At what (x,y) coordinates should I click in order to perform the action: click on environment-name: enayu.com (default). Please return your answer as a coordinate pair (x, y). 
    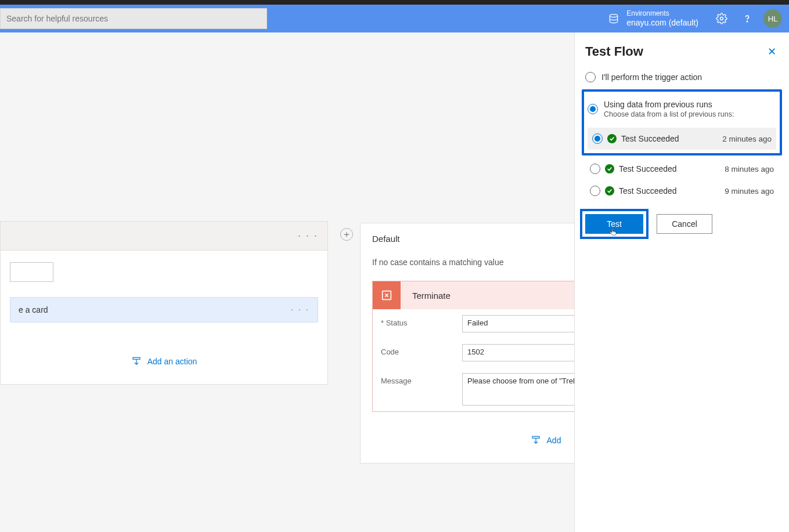
    Looking at the image, I should click on (662, 23).